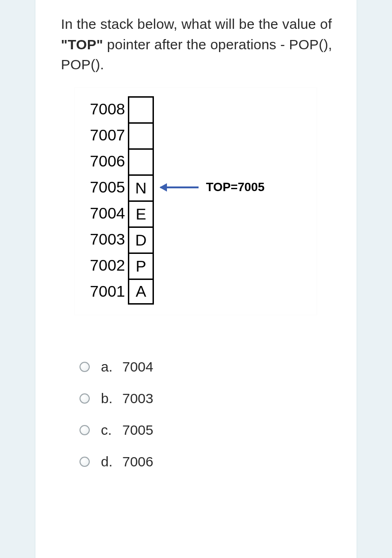 Image resolution: width=392 pixels, height=558 pixels. Describe the element at coordinates (209, 414) in the screenshot. I see `options-list: a. 7004 b. 7003 c. 7005 d. 7006` at that location.